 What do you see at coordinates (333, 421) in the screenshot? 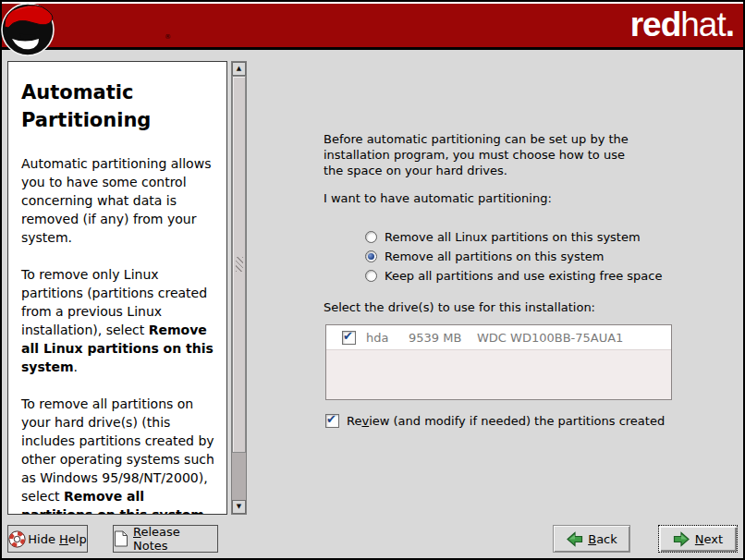
I see `review-checkbox: ✔` at bounding box center [333, 421].